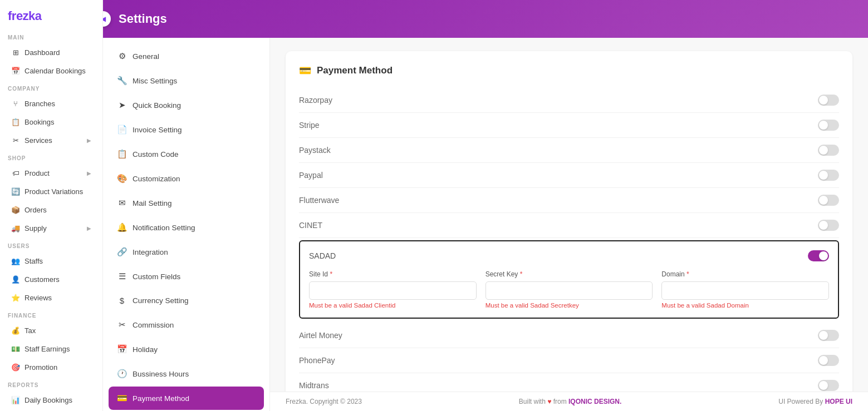 The image size is (868, 411). Describe the element at coordinates (51, 349) in the screenshot. I see `sidebar-item-staff-earnings: 💵 Staff Earnings` at that location.